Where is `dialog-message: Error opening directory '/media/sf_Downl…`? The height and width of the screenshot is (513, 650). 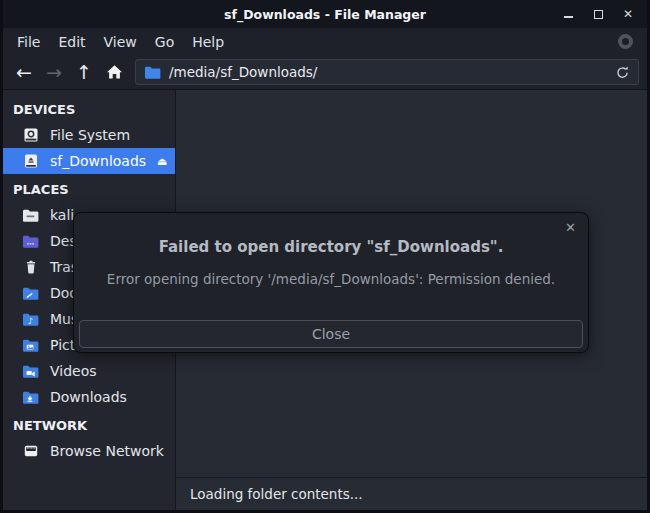
dialog-message: Error opening directory '/media/sf_Downl… is located at coordinates (331, 279).